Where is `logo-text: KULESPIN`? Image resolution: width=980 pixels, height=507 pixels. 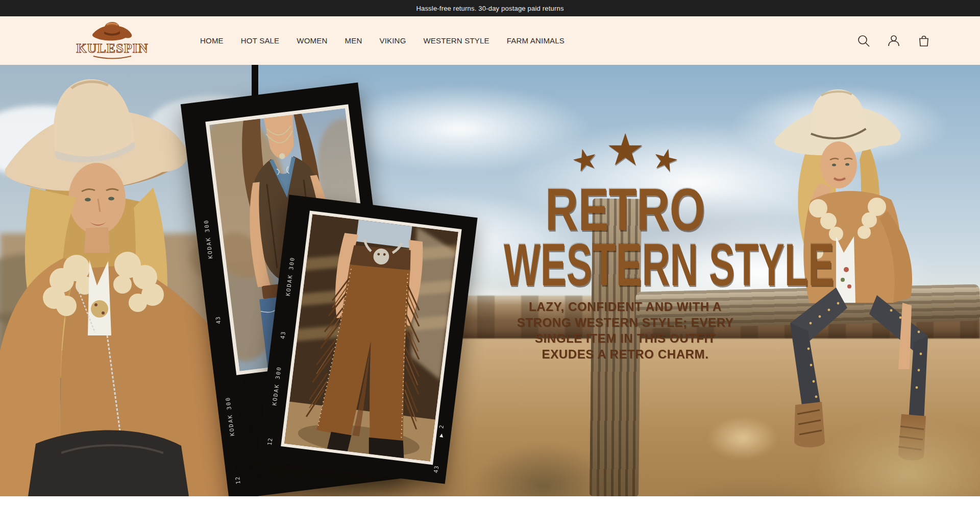
logo-text: KULESPIN is located at coordinates (112, 48).